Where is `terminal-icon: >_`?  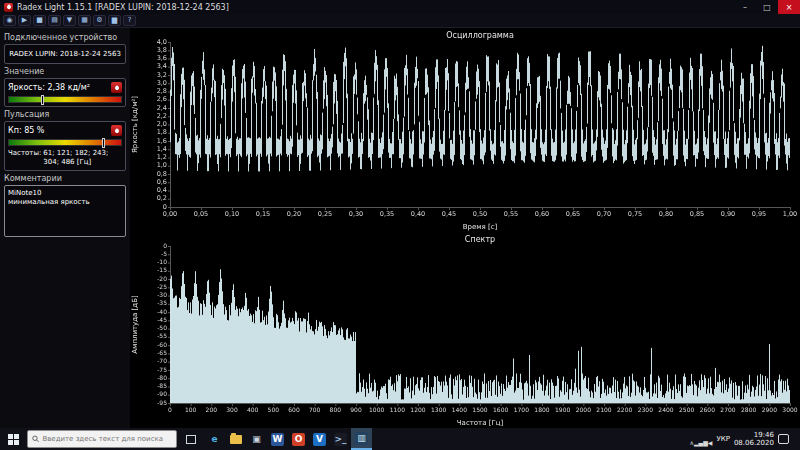
terminal-icon: >_ is located at coordinates (340, 440).